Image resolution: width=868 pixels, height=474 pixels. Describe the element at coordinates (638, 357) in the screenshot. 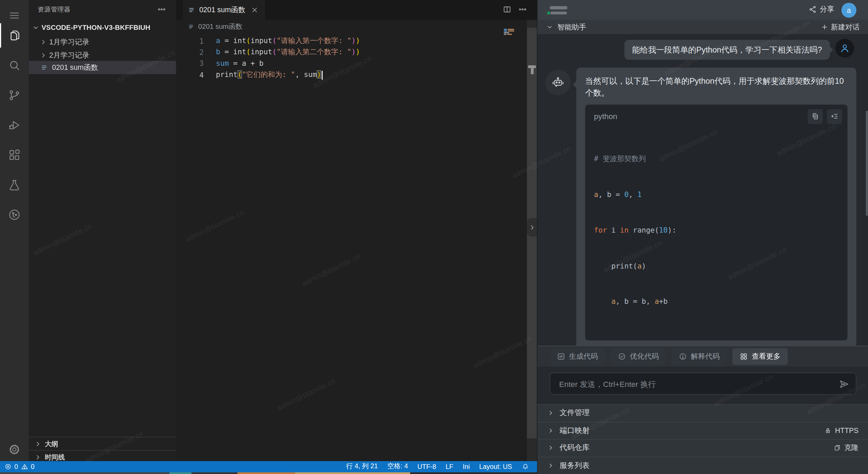

I see `optimize-code-button: 优化代码` at that location.